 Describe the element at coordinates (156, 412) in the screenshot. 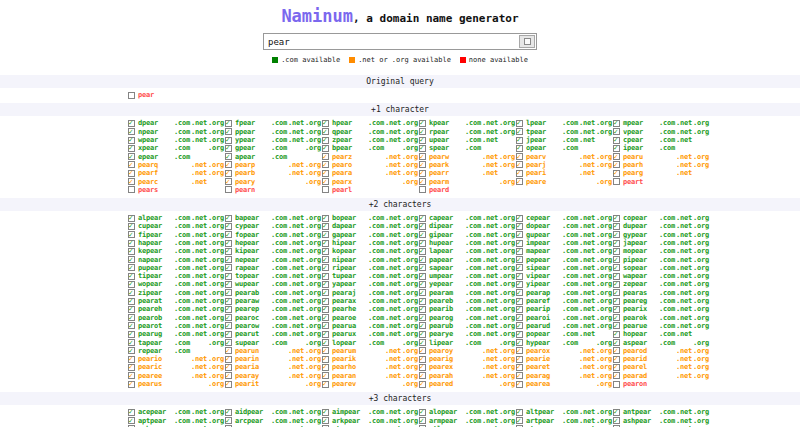

I see `domain-name: acepear` at that location.